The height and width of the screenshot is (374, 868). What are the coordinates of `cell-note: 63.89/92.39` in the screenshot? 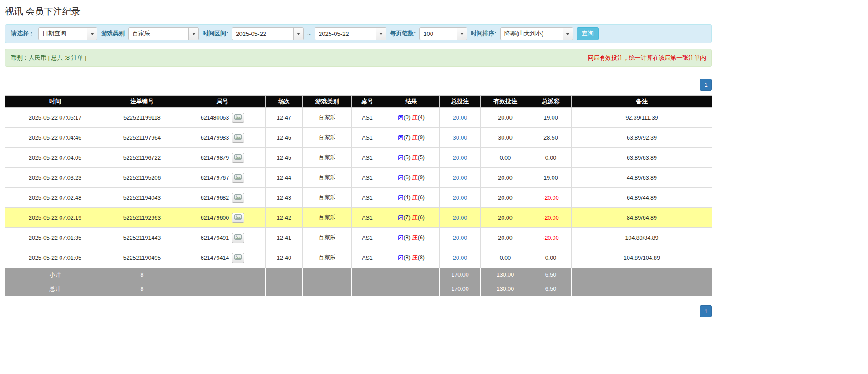 It's located at (642, 138).